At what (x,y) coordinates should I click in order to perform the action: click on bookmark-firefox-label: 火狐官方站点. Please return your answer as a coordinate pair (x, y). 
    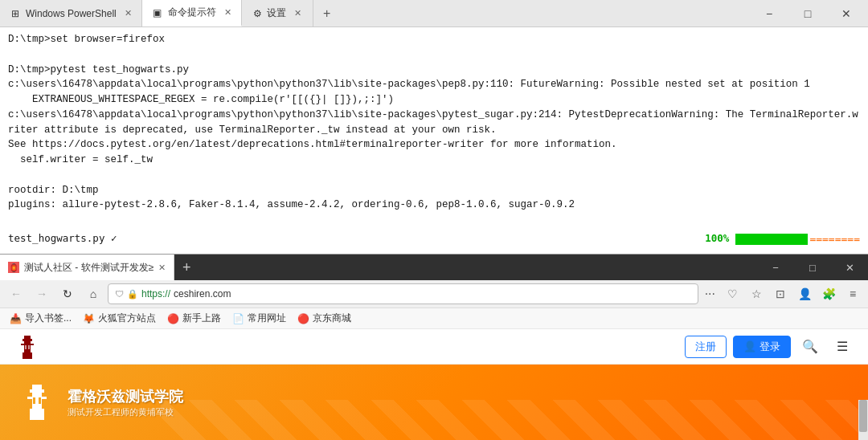
    Looking at the image, I should click on (127, 318).